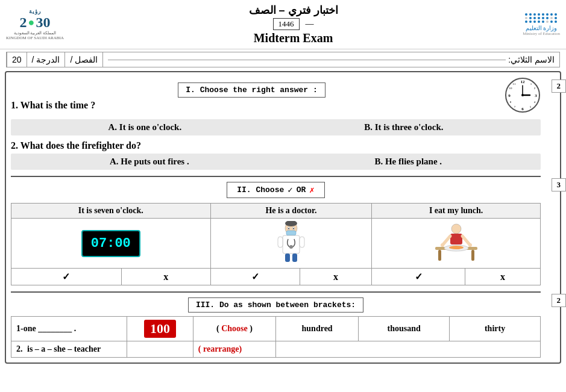  Describe the element at coordinates (293, 24) in the screenshot. I see `year-line: 1446 —` at that location.